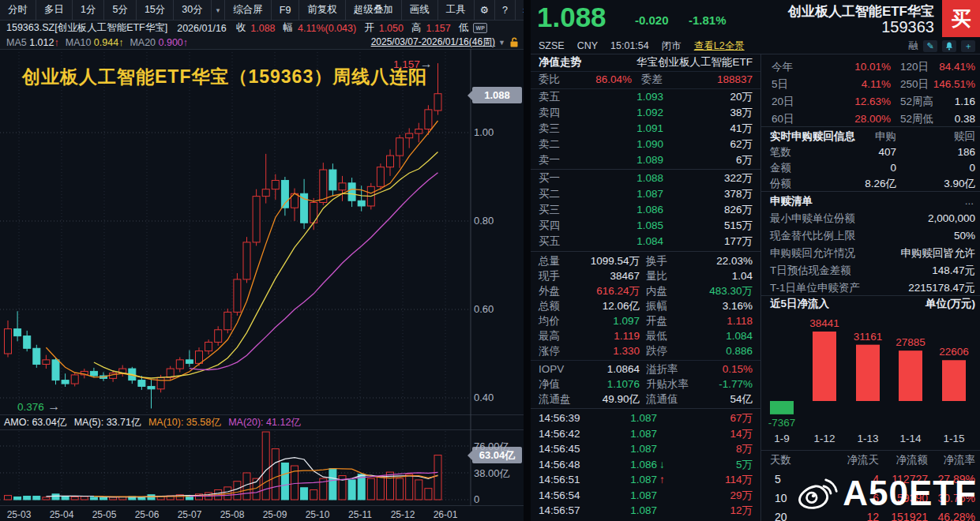  I want to click on level-size: 378万, so click(738, 194).